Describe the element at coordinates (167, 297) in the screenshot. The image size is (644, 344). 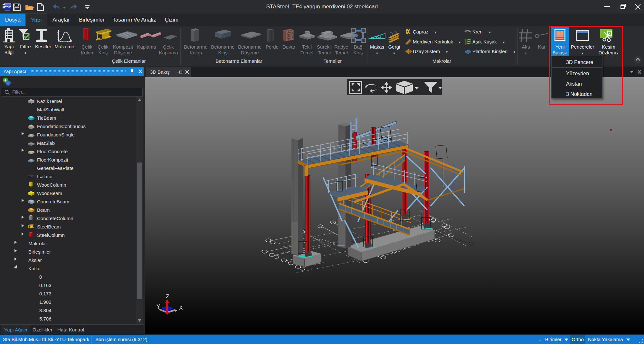
I see `svg-text: Z` at that location.